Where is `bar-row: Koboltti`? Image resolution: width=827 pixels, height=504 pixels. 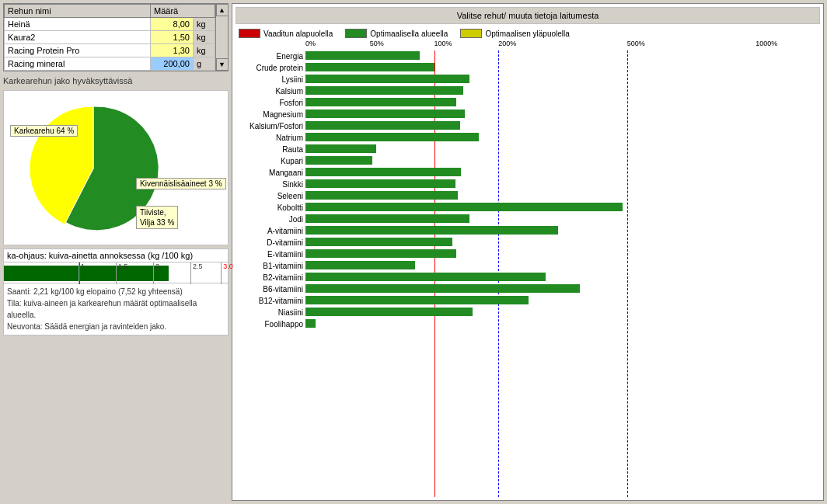
bar-row: Koboltti is located at coordinates (563, 207).